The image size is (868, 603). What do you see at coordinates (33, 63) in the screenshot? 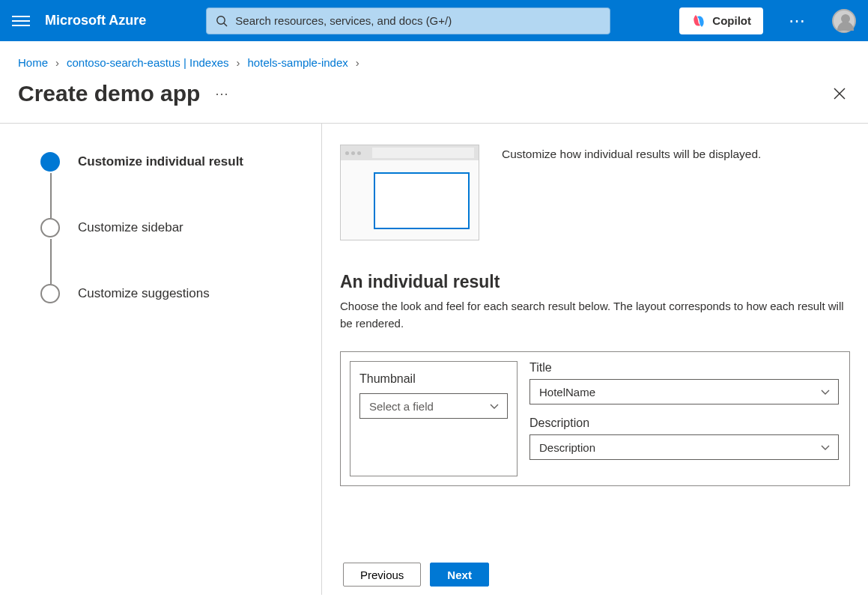
I see `breadcrumb-item: Home` at bounding box center [33, 63].